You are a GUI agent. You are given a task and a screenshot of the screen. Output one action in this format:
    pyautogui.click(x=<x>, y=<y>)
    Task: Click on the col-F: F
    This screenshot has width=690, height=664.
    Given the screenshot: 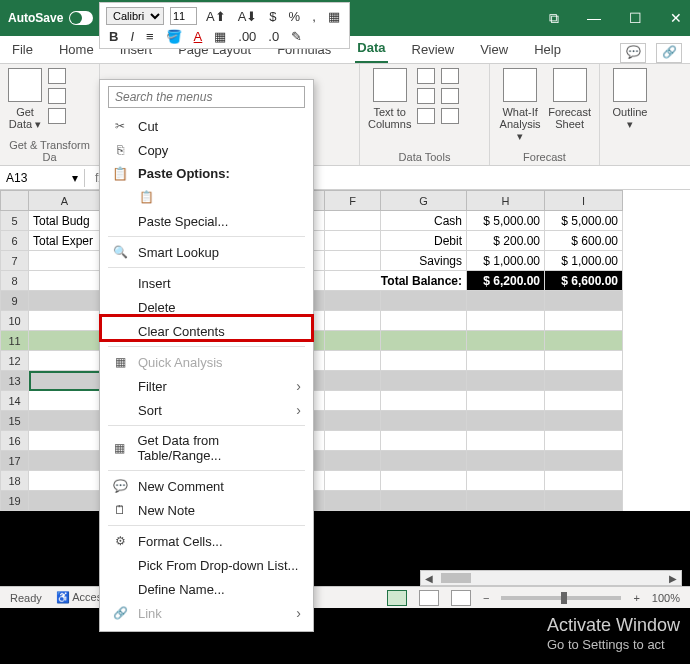 What is the action you would take?
    pyautogui.click(x=353, y=201)
    